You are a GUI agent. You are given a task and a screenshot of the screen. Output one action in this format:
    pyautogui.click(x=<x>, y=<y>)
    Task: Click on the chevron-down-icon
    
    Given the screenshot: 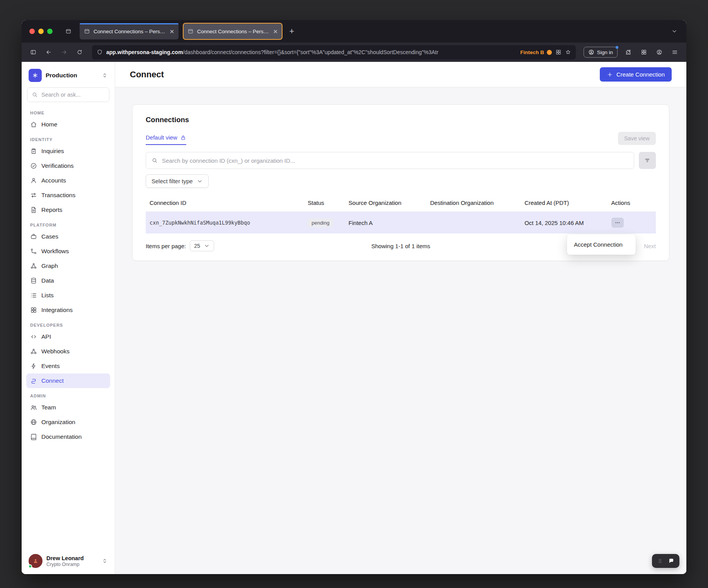 What is the action you would take?
    pyautogui.click(x=674, y=31)
    